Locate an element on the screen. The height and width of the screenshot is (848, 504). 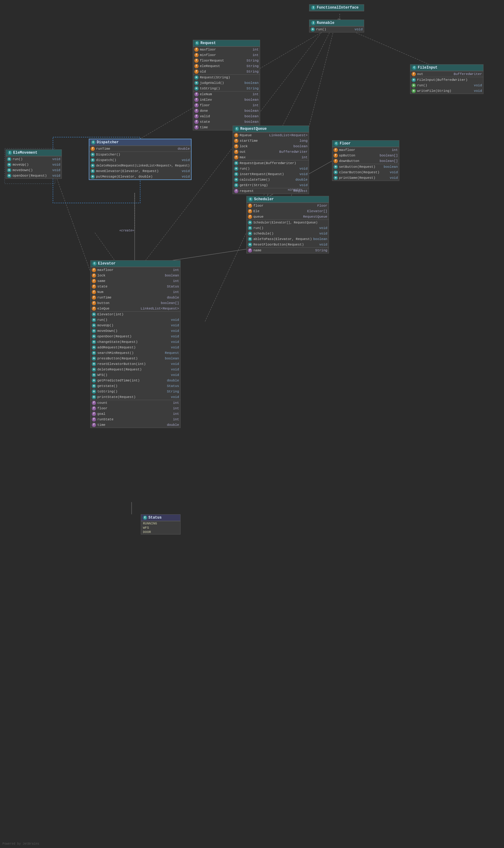
request-queue-icon: C is located at coordinates (237, 129).